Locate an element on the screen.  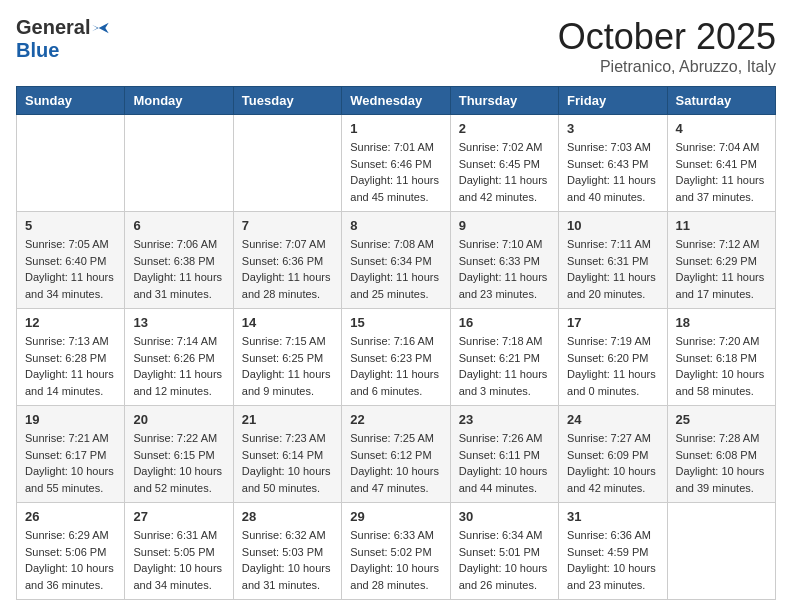
day-number: 22 is located at coordinates (396, 420).